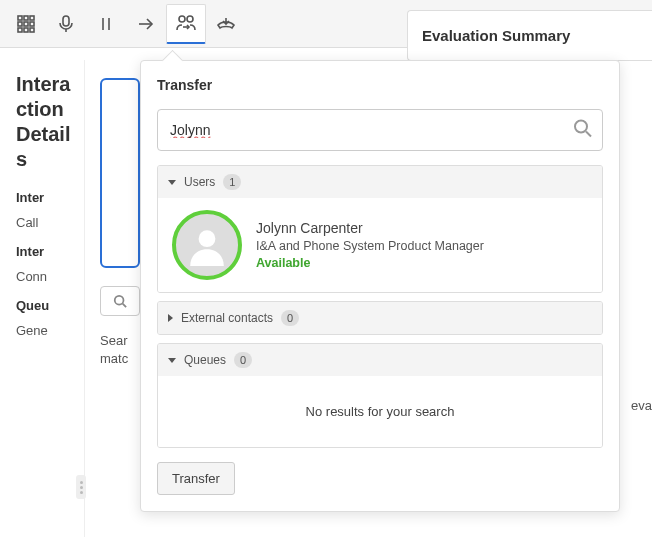 This screenshot has height=537, width=652. Describe the element at coordinates (642, 406) in the screenshot. I see `partial-text: eva` at that location.